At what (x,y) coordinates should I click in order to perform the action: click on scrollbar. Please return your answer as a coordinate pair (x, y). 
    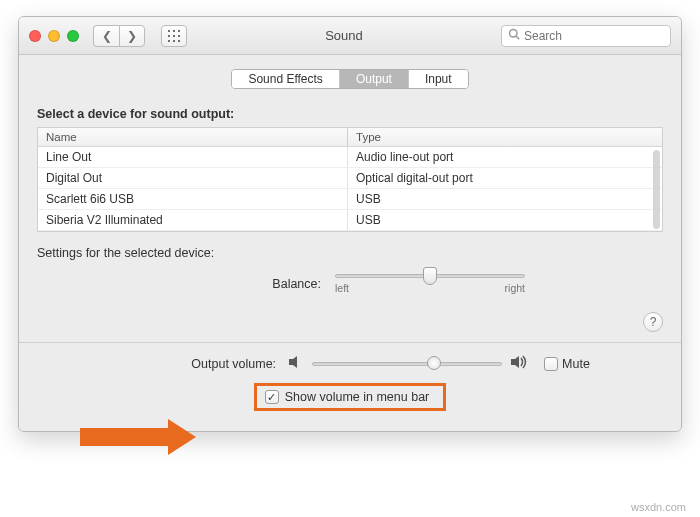
    Looking at the image, I should click on (656, 190).